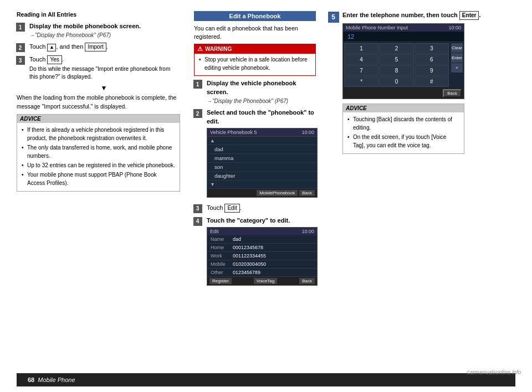  I want to click on edit-screen: Edit 10:00 Name dad Home 00012345678, so click(262, 256).